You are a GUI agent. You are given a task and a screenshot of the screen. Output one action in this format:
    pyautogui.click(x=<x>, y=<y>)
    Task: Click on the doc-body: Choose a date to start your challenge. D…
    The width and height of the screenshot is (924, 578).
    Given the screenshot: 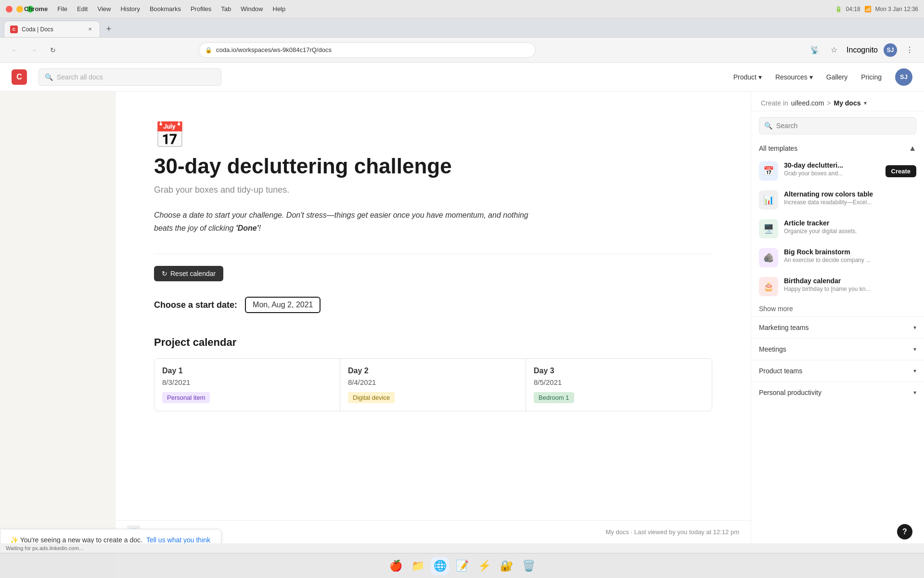 What is the action you would take?
    pyautogui.click(x=342, y=222)
    